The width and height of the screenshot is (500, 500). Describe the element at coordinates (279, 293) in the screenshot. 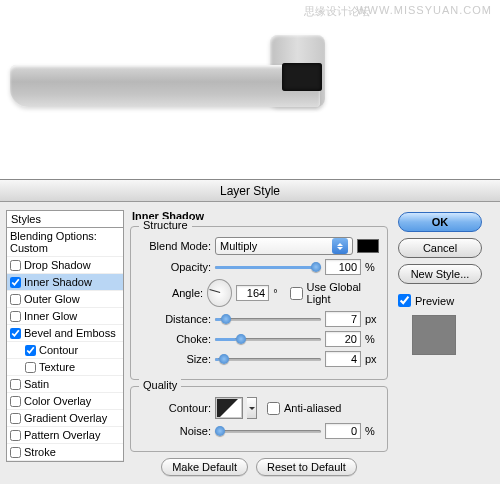

I see `angle-unit: °` at that location.